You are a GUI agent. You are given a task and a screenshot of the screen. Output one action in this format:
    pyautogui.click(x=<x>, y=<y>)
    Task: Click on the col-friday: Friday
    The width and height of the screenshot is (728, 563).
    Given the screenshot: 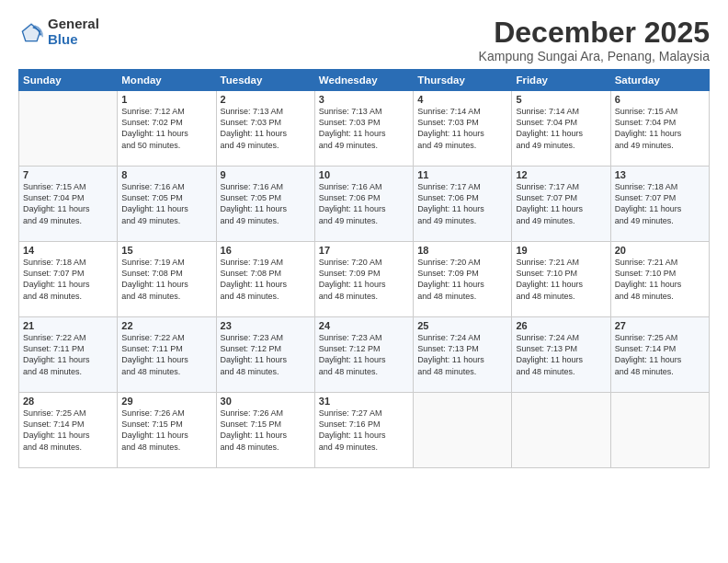 What is the action you would take?
    pyautogui.click(x=561, y=81)
    